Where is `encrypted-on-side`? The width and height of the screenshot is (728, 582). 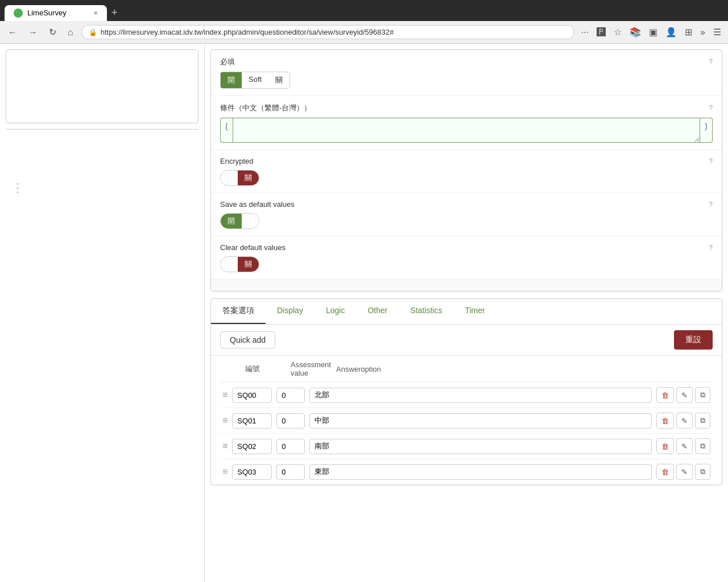
encrypted-on-side is located at coordinates (229, 178).